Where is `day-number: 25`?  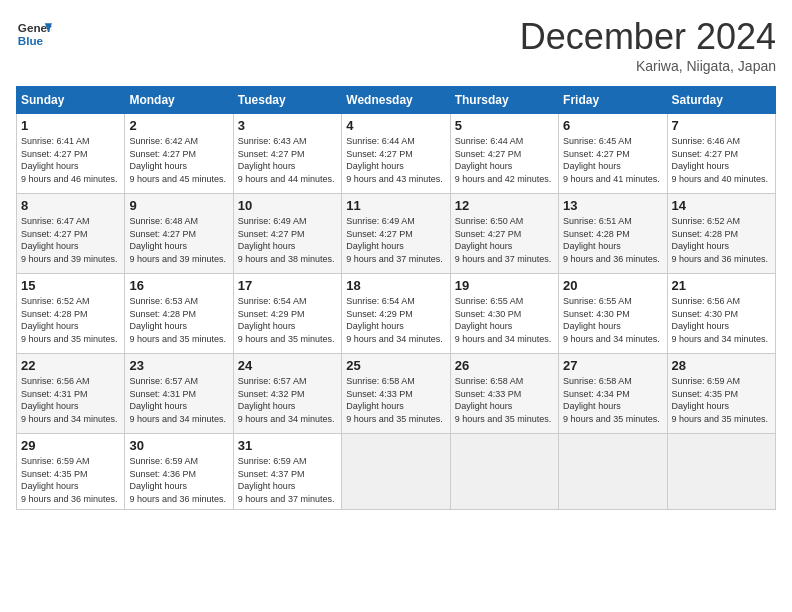 day-number: 25 is located at coordinates (396, 366).